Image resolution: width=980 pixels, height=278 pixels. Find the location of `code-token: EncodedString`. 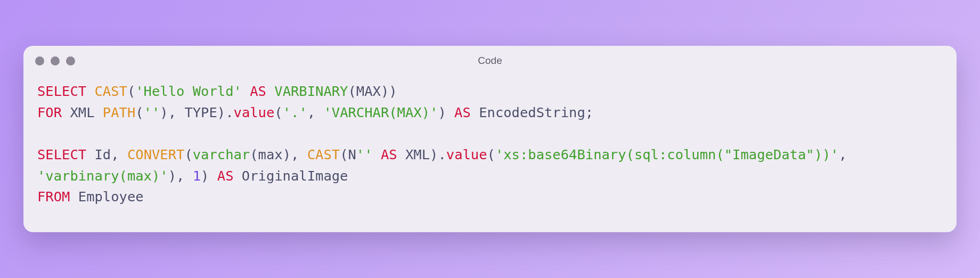

code-token: EncodedString is located at coordinates (532, 112).